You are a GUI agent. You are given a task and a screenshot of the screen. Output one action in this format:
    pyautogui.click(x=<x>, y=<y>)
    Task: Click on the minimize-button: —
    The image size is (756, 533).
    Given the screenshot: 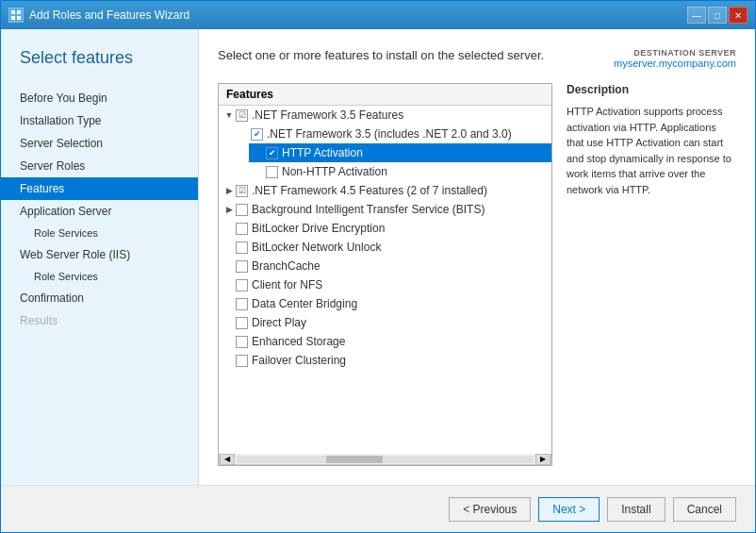 What is the action you would take?
    pyautogui.click(x=697, y=15)
    